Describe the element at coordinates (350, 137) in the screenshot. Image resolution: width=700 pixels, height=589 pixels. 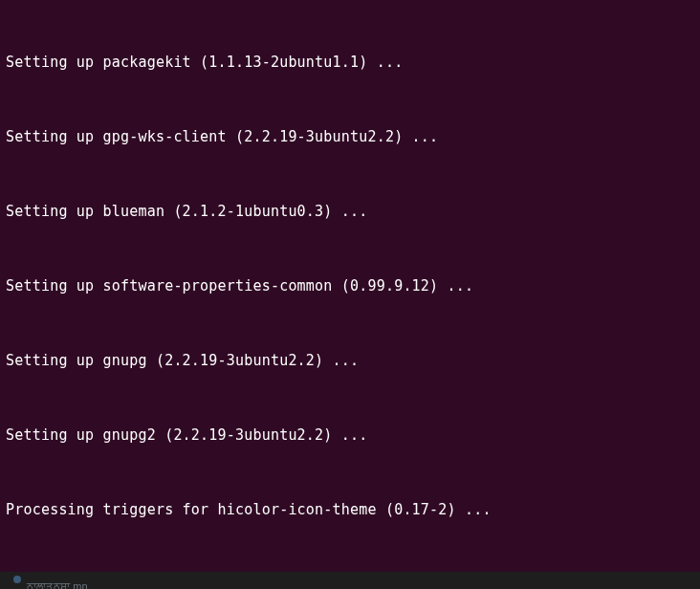
I see `output-line: Setting up gpg-wks-client (2.2.19-3ubunt…` at that location.